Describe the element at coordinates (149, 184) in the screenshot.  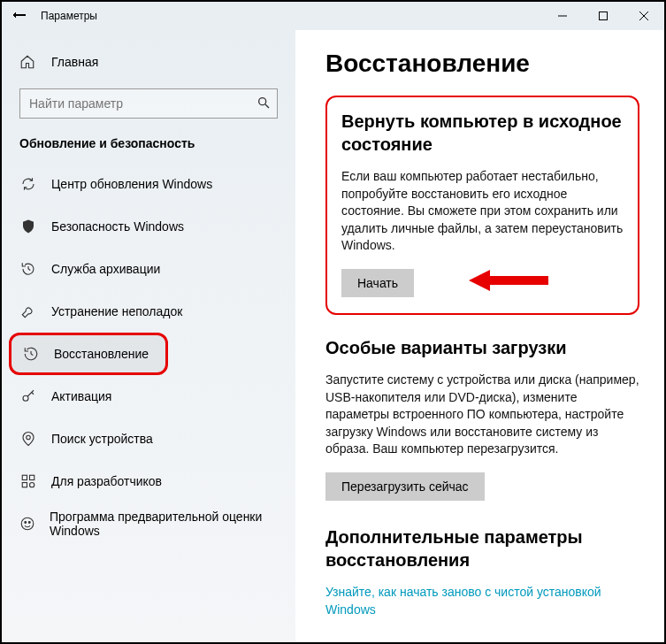
I see `sidebar-item-windows-update: Центр обновления Windows` at that location.